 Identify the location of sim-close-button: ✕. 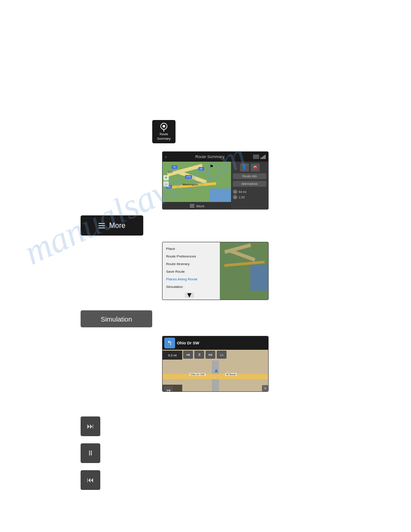
(265, 388).